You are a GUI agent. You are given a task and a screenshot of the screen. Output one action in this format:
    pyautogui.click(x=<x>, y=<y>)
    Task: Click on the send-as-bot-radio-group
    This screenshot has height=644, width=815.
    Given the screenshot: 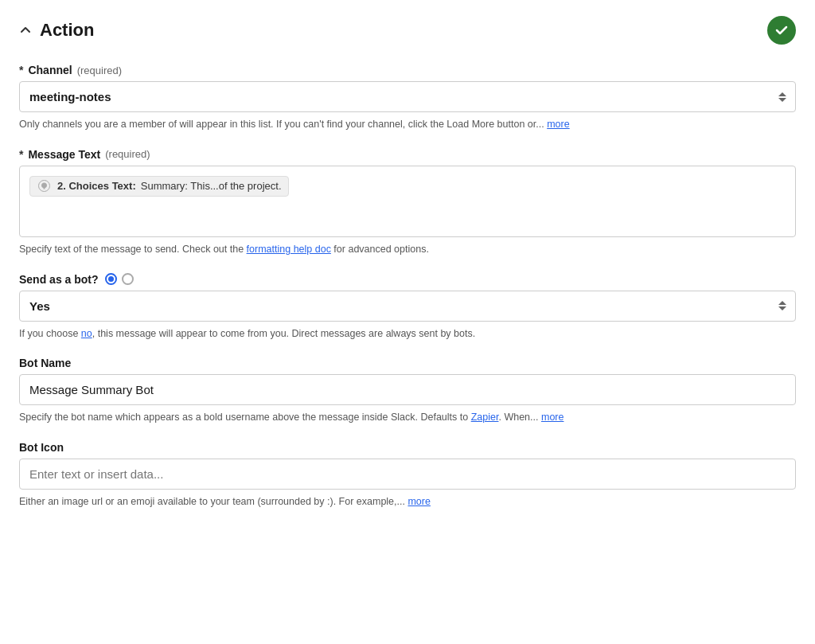 What is the action you would take?
    pyautogui.click(x=119, y=279)
    